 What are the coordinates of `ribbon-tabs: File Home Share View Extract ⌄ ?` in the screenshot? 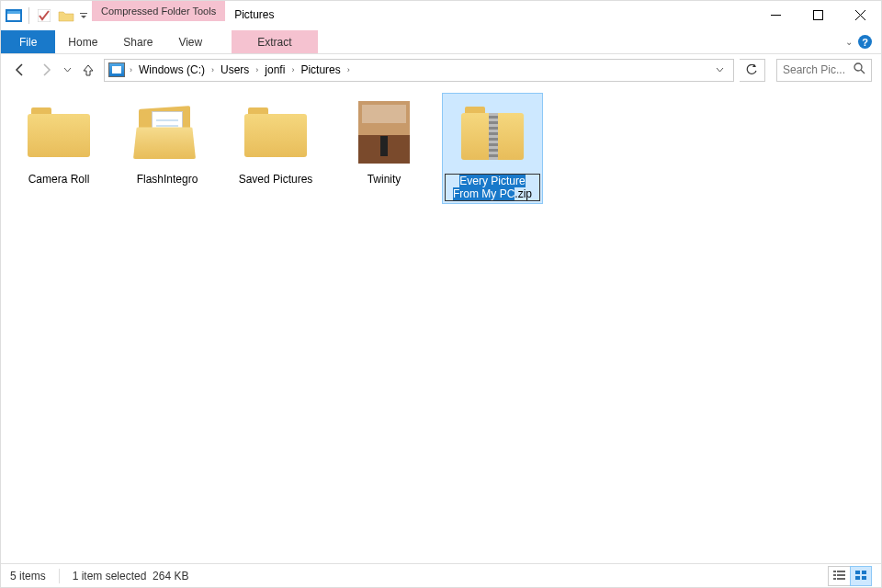 It's located at (441, 42).